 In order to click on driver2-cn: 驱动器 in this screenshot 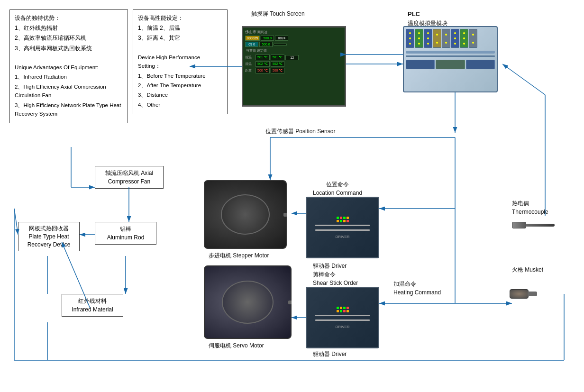, I will do `click(321, 354)`.